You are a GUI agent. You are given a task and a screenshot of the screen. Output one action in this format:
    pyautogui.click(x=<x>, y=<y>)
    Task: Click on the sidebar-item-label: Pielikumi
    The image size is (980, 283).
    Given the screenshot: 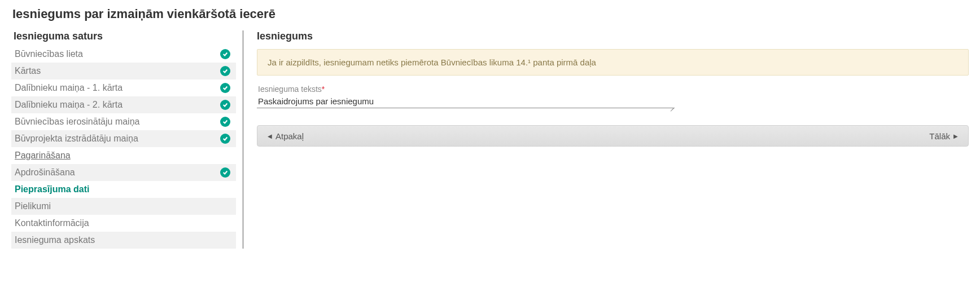 What is the action you would take?
    pyautogui.click(x=33, y=206)
    